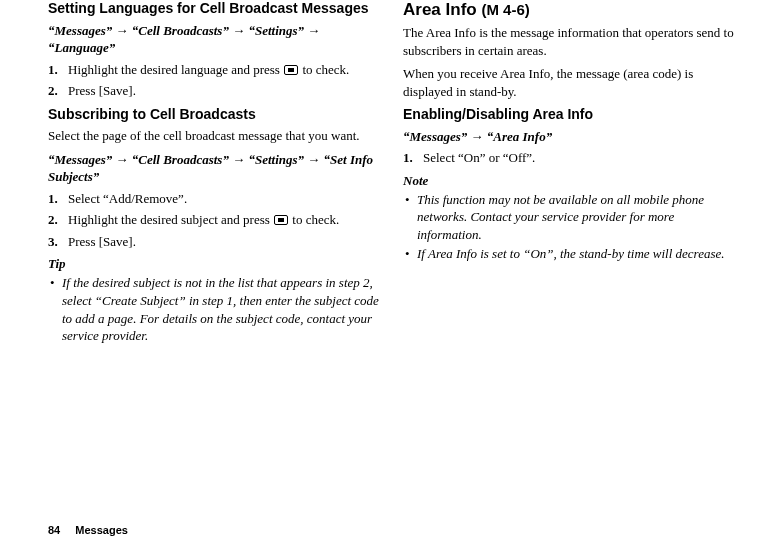 This screenshot has width=764, height=552. What do you see at coordinates (570, 218) in the screenshot?
I see `note-item: This function may not be available on al…` at bounding box center [570, 218].